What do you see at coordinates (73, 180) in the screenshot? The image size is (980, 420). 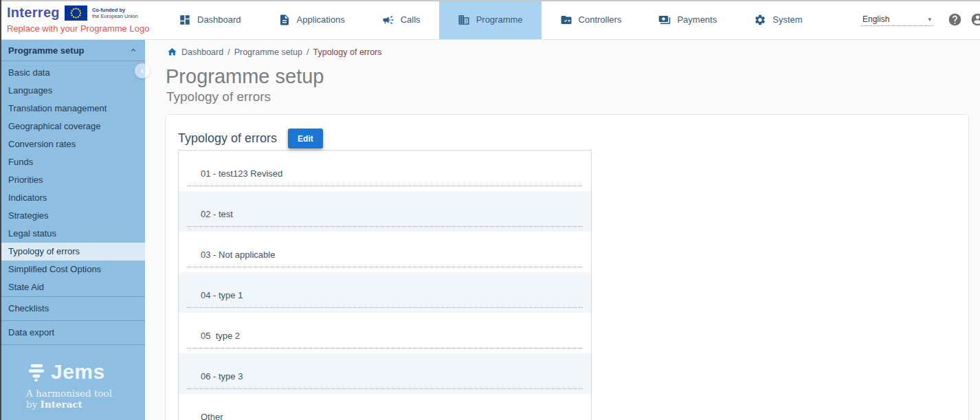 I see `sidebar-item-priorities: Priorities` at bounding box center [73, 180].